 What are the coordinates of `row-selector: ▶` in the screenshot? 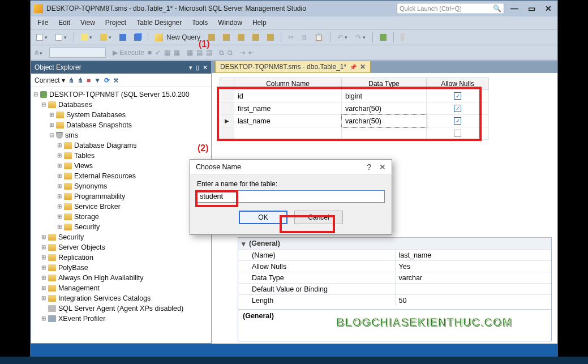 It's located at (227, 121).